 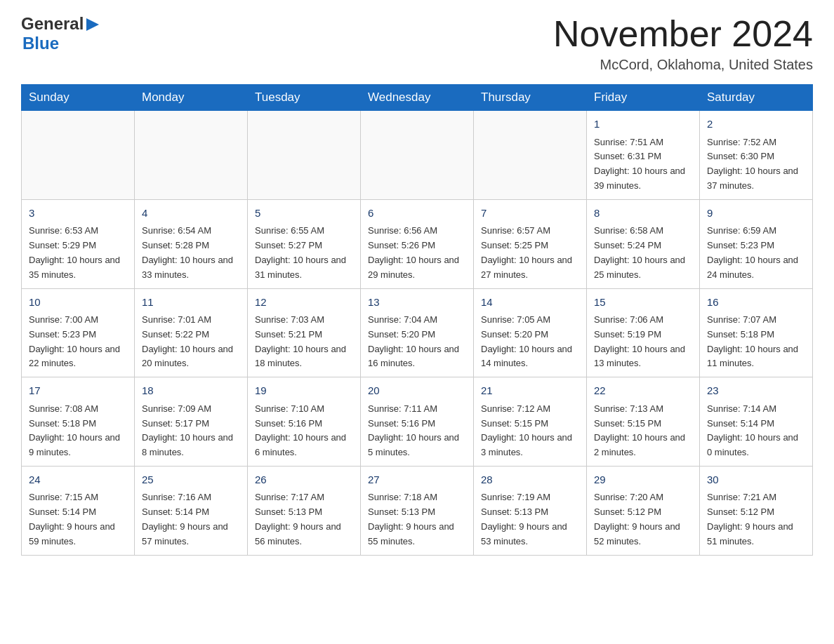 I want to click on logo-general-text: General, so click(x=52, y=24).